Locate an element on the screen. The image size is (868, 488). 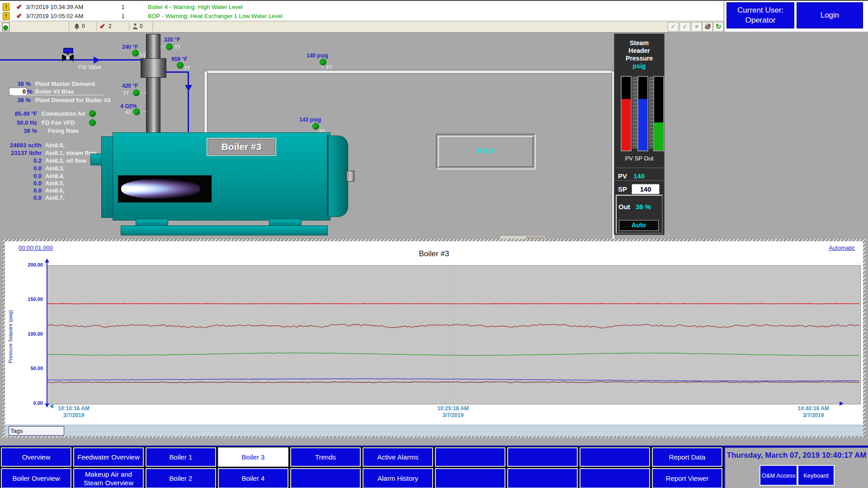
ack-button-icon: ✓ is located at coordinates (673, 27).